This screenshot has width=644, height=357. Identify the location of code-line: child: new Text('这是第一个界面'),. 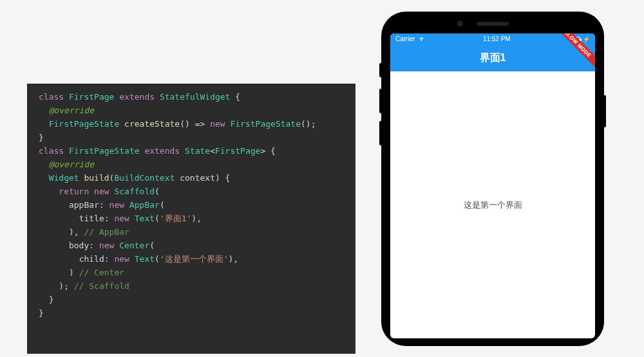
(191, 259).